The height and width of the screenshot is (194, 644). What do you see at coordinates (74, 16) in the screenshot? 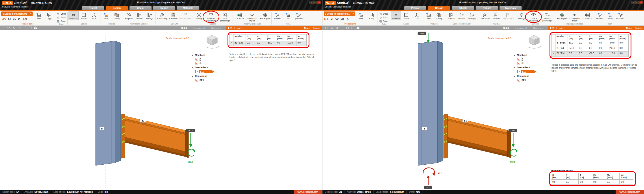
I see `labels-members-button: Members` at bounding box center [74, 16].